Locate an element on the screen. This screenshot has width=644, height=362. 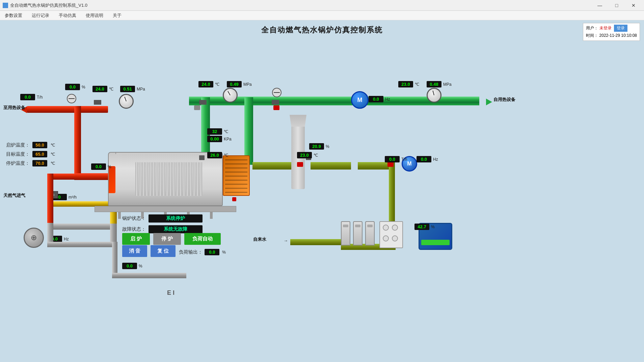
val-mid-kpa: 0.00 is located at coordinates (215, 139).